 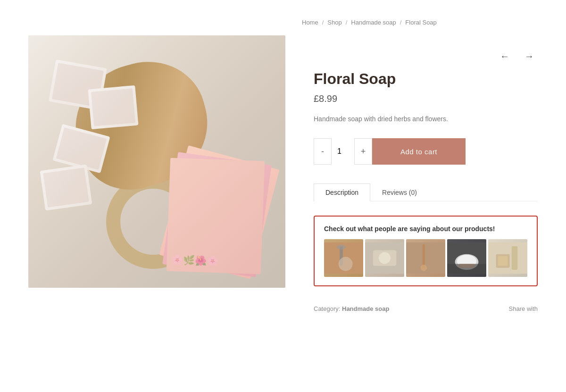 I want to click on social-proof-heading: Check out what people are saying about o…, so click(x=425, y=229).